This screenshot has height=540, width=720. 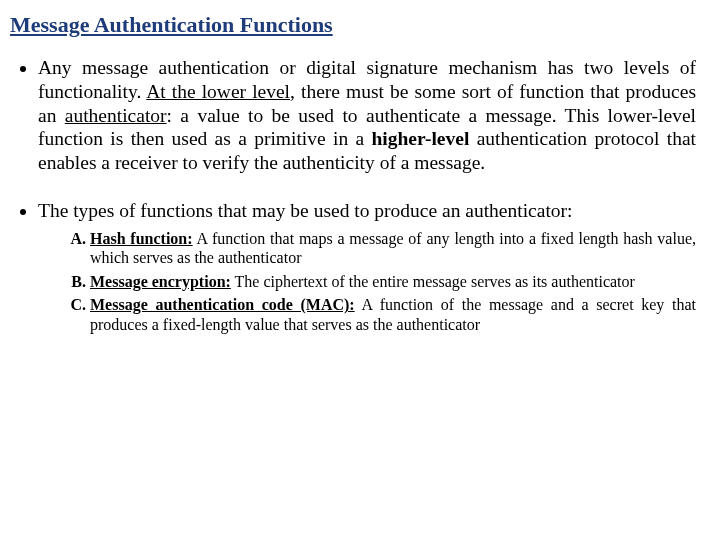 I want to click on sub-item-a: Hash function: A function that maps a me…, so click(x=393, y=248).